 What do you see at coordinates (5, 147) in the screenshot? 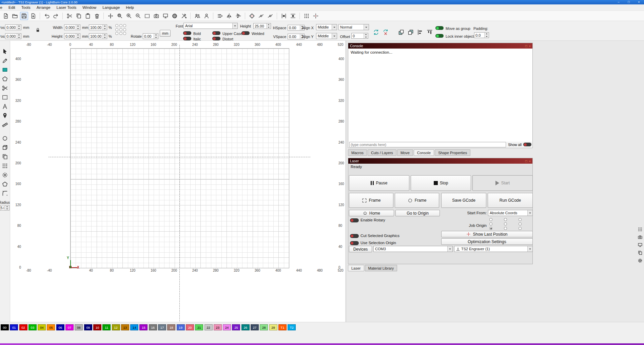
I see `offset-shapes-tool-icon` at bounding box center [5, 147].